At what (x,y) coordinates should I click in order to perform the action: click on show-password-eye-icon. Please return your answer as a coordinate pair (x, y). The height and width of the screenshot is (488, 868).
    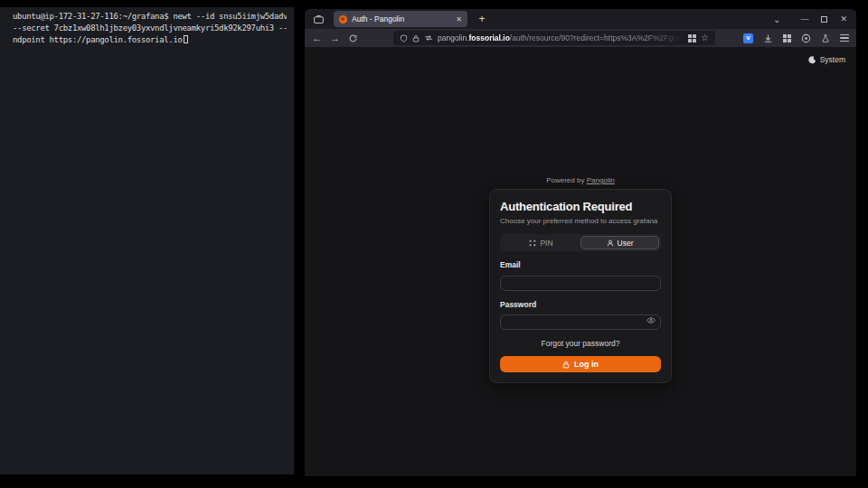
    Looking at the image, I should click on (651, 320).